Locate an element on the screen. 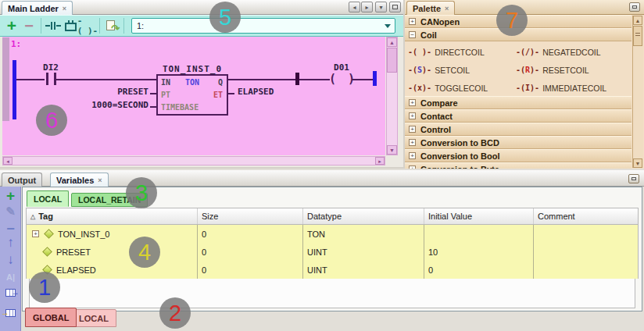  column-header-comment: Comment is located at coordinates (585, 216).